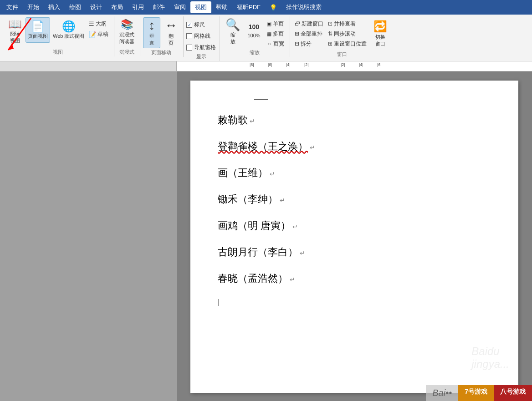  What do you see at coordinates (254, 30) in the screenshot?
I see `zoom-100-button: 100 100%` at bounding box center [254, 30].